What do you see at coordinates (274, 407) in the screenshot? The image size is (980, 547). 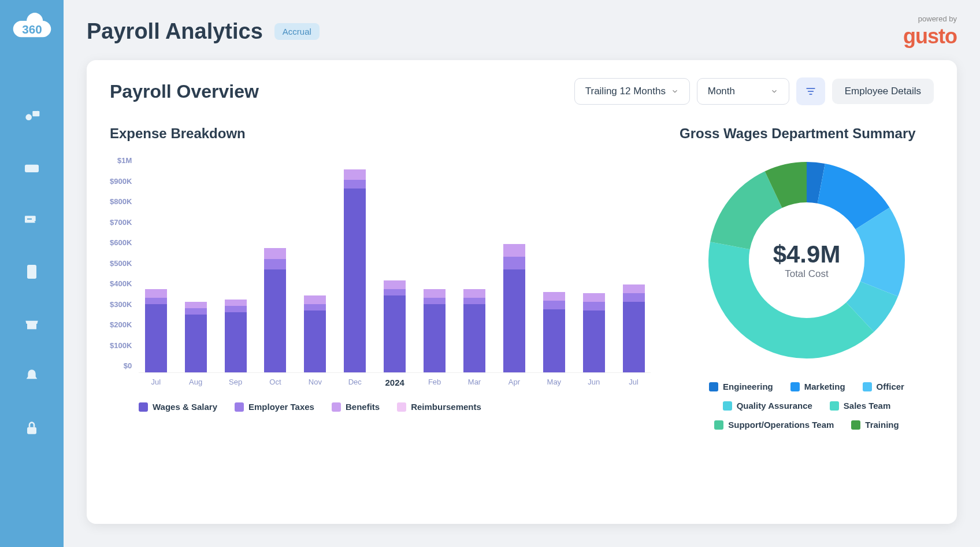 I see `legend-taxes: Employer Taxes` at bounding box center [274, 407].